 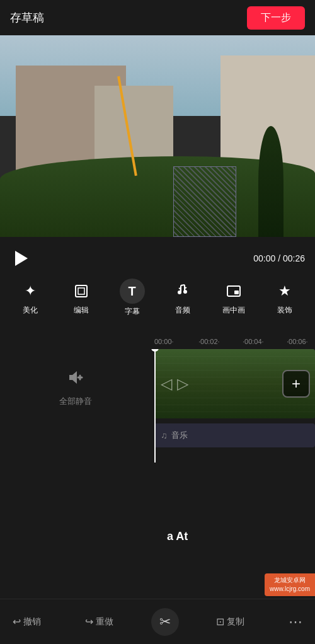 What do you see at coordinates (76, 379) in the screenshot?
I see `mute-icon` at bounding box center [76, 379].